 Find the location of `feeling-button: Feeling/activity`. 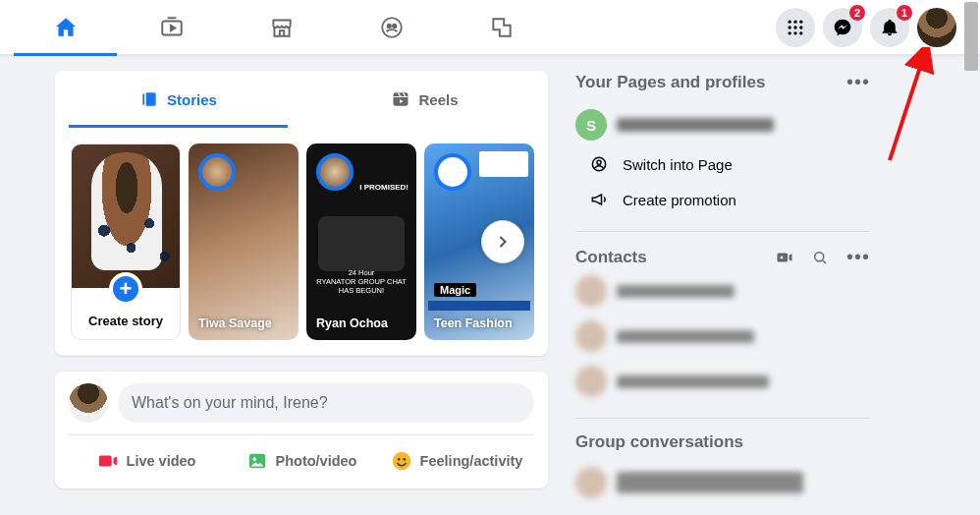

feeling-button: Feeling/activity is located at coordinates (457, 461).